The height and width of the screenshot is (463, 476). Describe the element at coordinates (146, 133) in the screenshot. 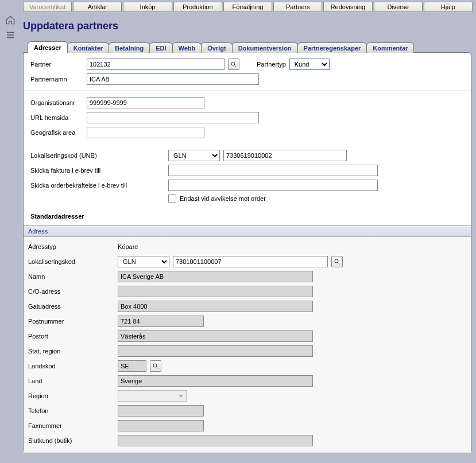

I see `geo-input` at that location.